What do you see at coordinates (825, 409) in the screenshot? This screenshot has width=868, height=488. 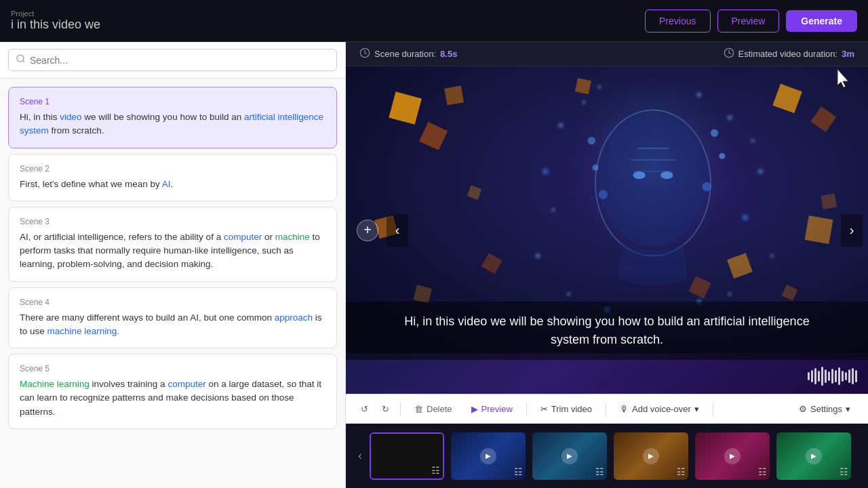 I see `settings-button: ⚙ Settings ▾` at bounding box center [825, 409].